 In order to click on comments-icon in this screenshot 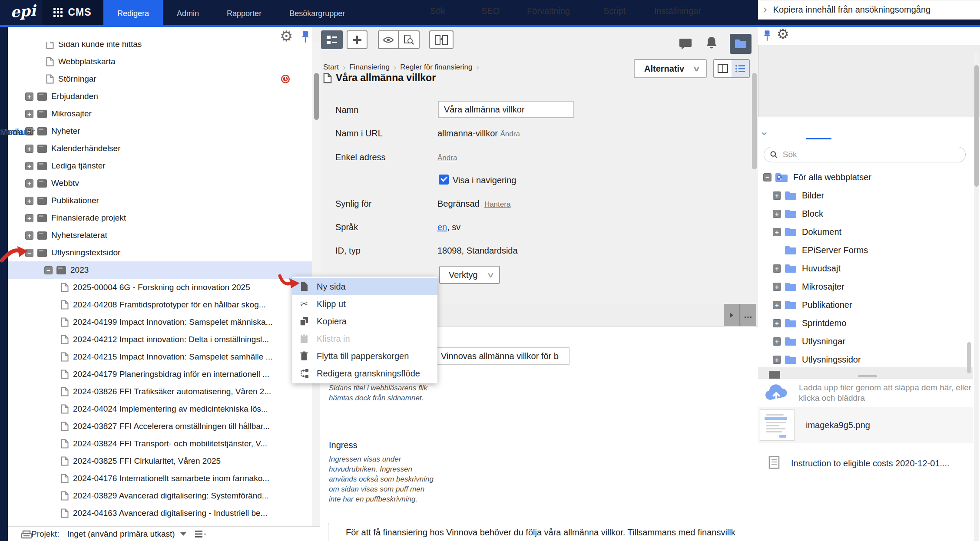, I will do `click(685, 45)`.